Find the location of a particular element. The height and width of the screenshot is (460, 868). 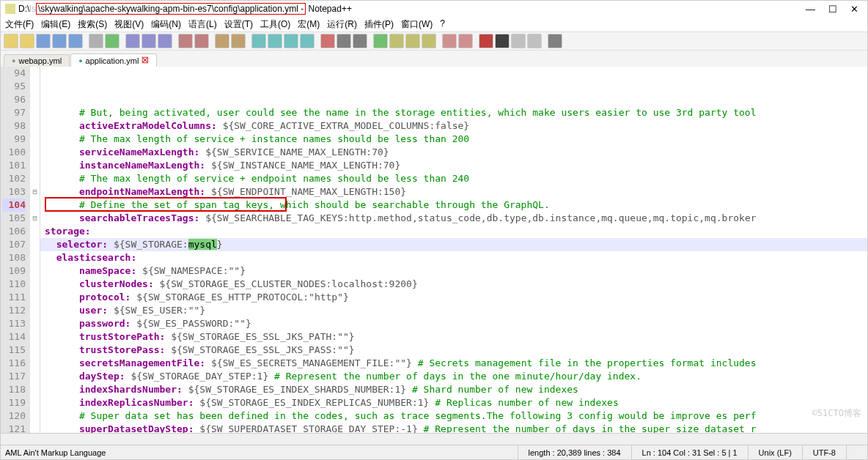

close-tab-icon: ☒ is located at coordinates (145, 60).